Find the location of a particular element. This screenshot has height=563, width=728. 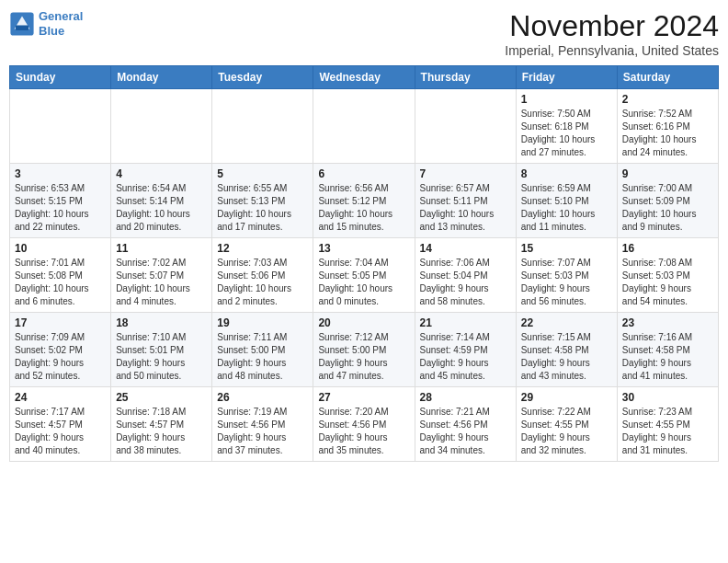

weekday-header-thursday: Thursday is located at coordinates (465, 77).